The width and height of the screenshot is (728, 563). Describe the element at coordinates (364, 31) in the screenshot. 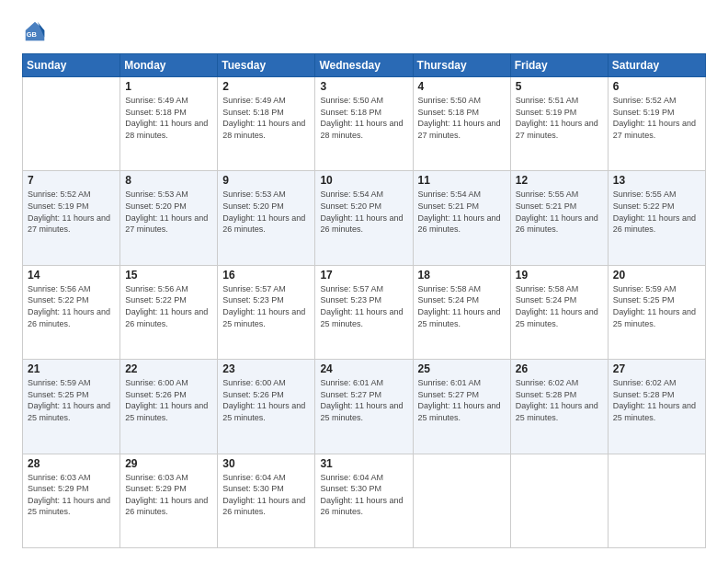

I see `header: GB` at that location.